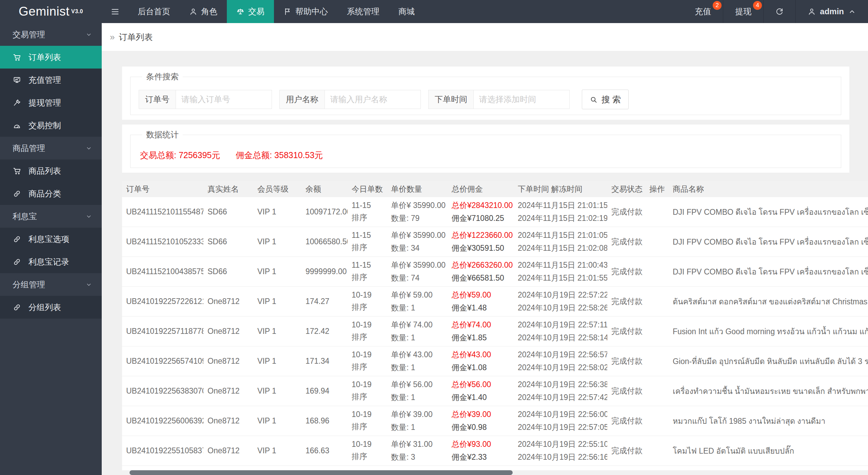  I want to click on sidebar-item-product-list: 商品列表, so click(51, 171).